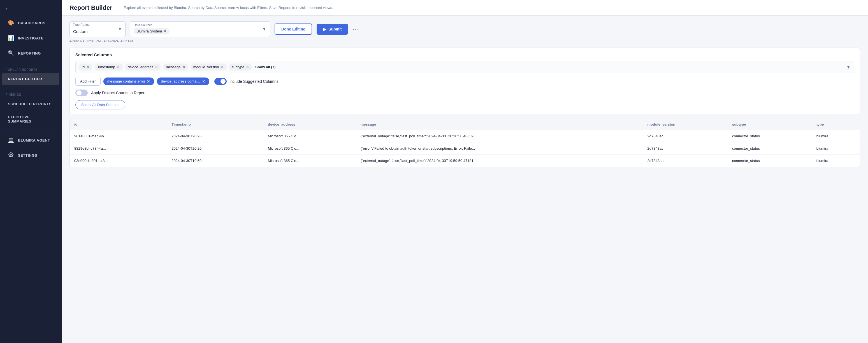 The width and height of the screenshot is (868, 343). Describe the element at coordinates (220, 81) in the screenshot. I see `include-suggested-toggle` at that location.